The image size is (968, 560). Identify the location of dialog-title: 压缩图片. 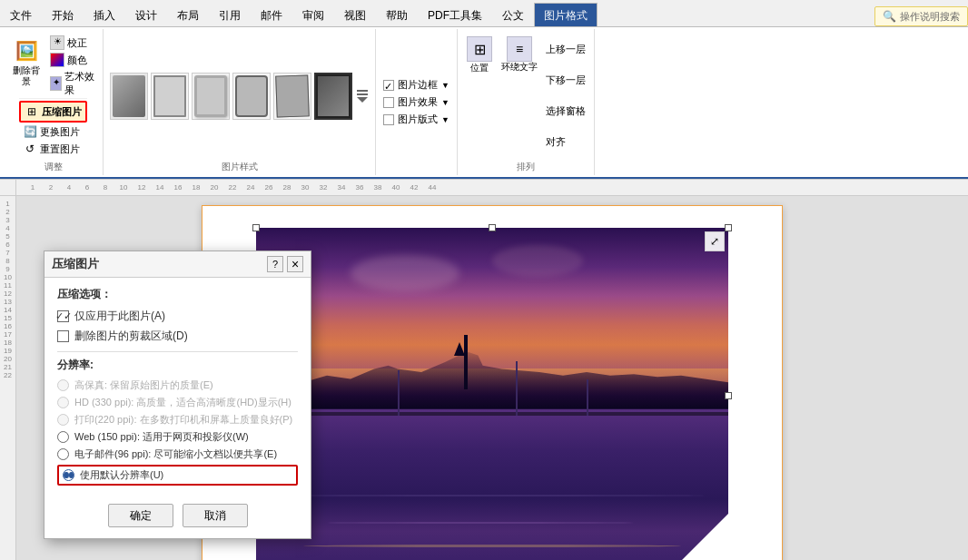
(75, 264).